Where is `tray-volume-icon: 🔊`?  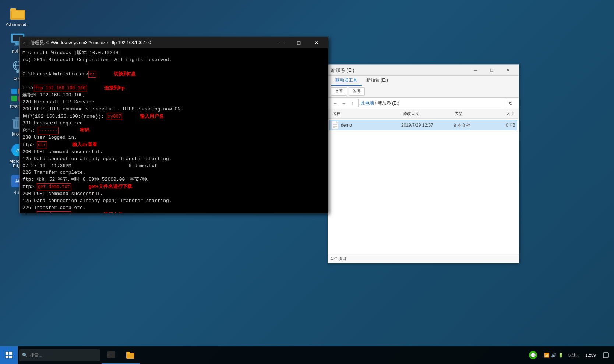
tray-volume-icon: 🔊 is located at coordinates (554, 355).